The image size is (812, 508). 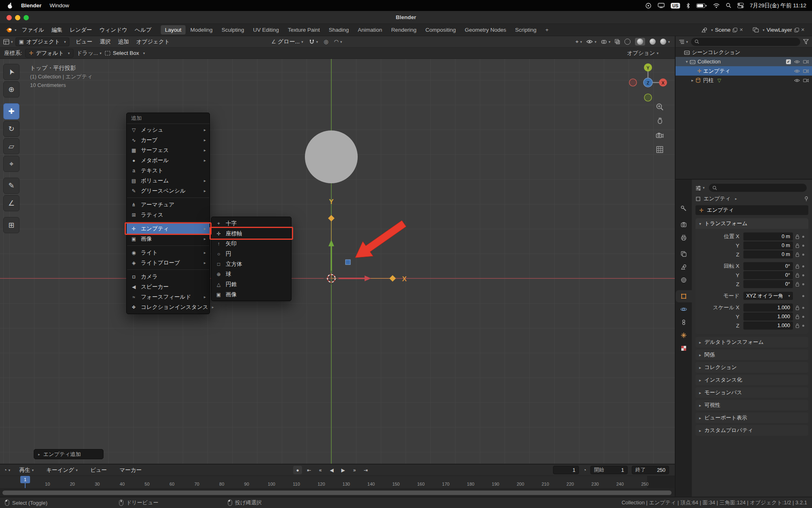 I want to click on properties-section-デルタトランスフォーム: ▸デルタトランスフォーム, so click(x=752, y=342).